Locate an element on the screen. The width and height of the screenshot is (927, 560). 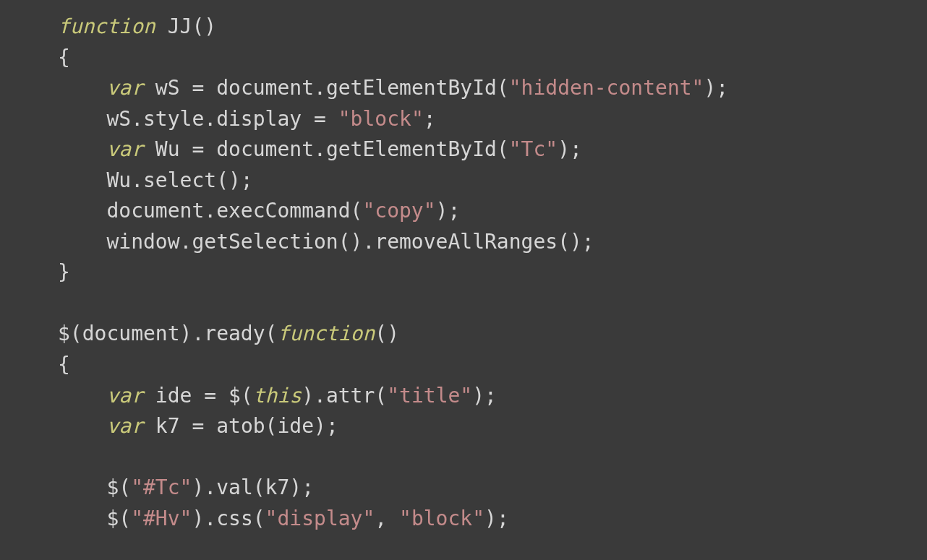
code-line: var ide = $(this).attr("title"); is located at coordinates (278, 396).